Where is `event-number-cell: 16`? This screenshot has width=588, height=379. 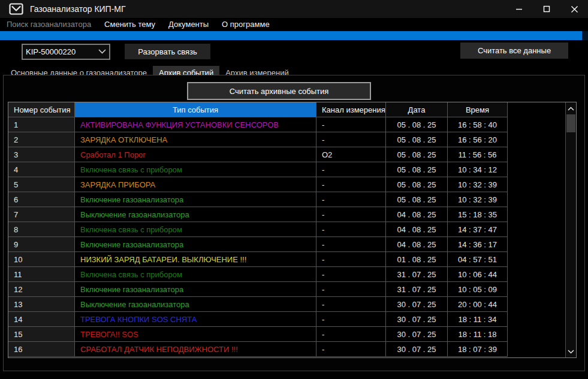
event-number-cell: 16 is located at coordinates (42, 350).